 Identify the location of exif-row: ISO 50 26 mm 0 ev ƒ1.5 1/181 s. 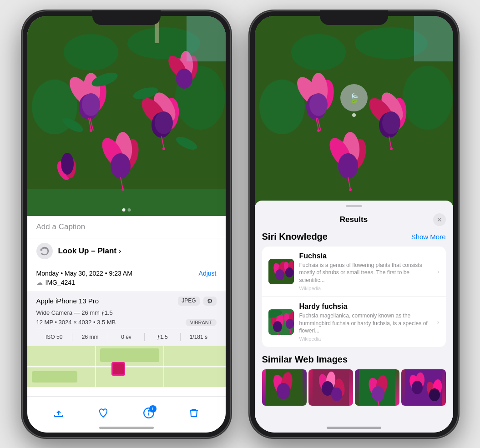
(126, 335).